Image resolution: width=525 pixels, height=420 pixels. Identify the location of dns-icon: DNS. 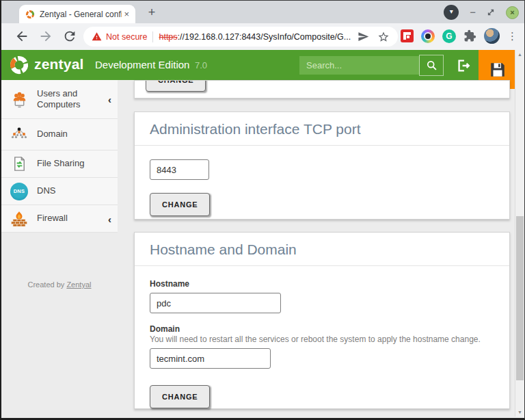
(19, 192).